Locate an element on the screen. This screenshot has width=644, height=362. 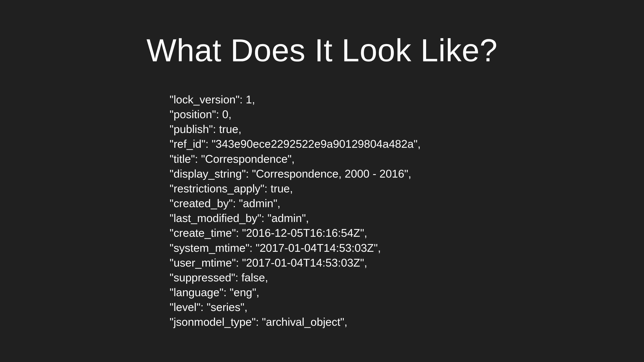
code-line: "create_time": "2016-12-05T16:16:54Z", is located at coordinates (407, 233).